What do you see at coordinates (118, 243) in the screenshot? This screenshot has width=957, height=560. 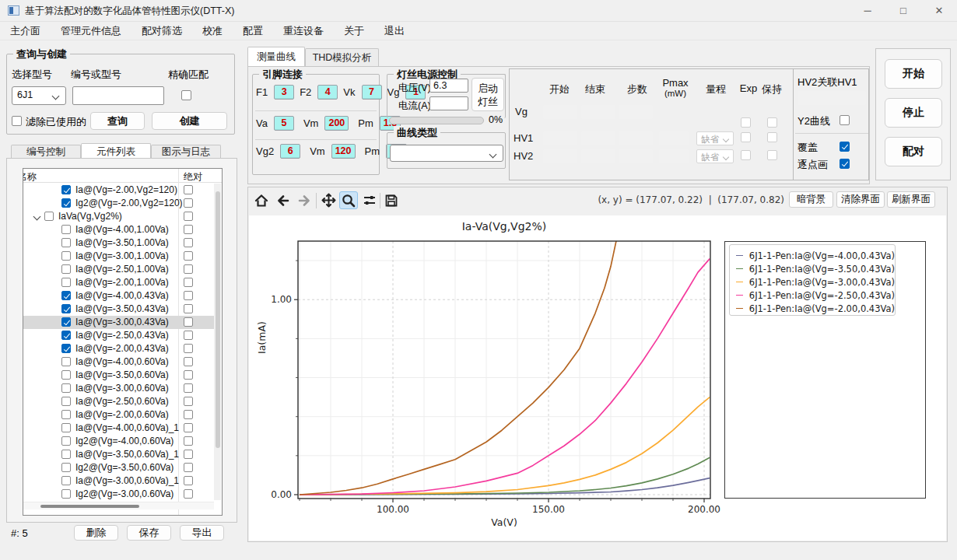 I see `list-item: Ia@(Vg=-3.50,1.00Va)` at bounding box center [118, 243].